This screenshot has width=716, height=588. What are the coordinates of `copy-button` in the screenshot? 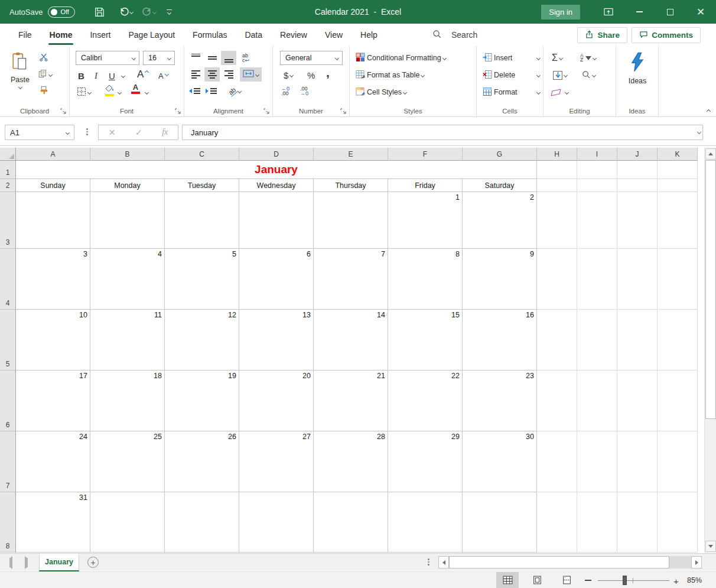 It's located at (45, 74).